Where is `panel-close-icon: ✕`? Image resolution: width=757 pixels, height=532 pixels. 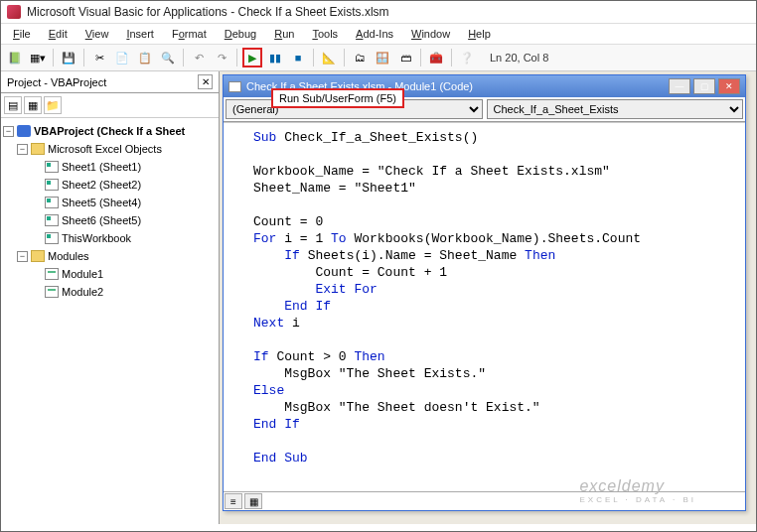 panel-close-icon: ✕ is located at coordinates (205, 81).